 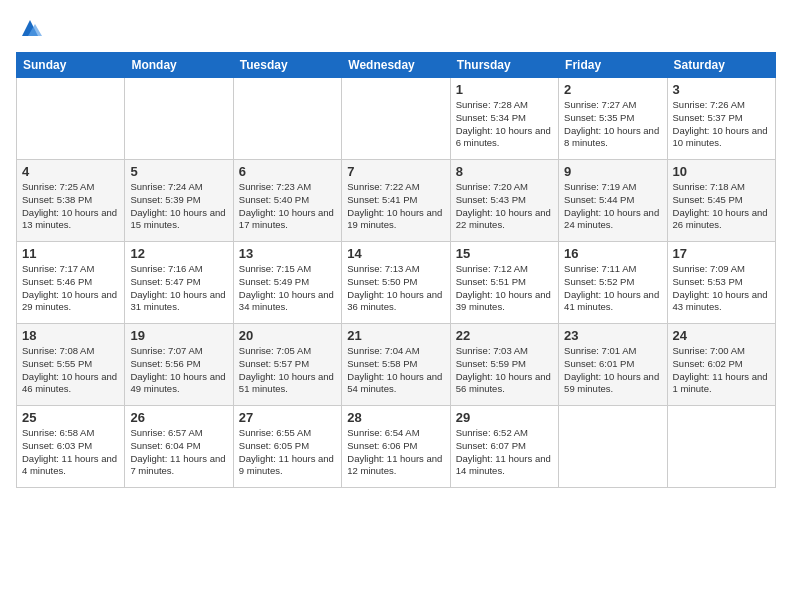 What do you see at coordinates (288, 206) in the screenshot?
I see `day-info: Sunrise: 7:23 AM Sunset: 5:40 PM Dayligh…` at bounding box center [288, 206].